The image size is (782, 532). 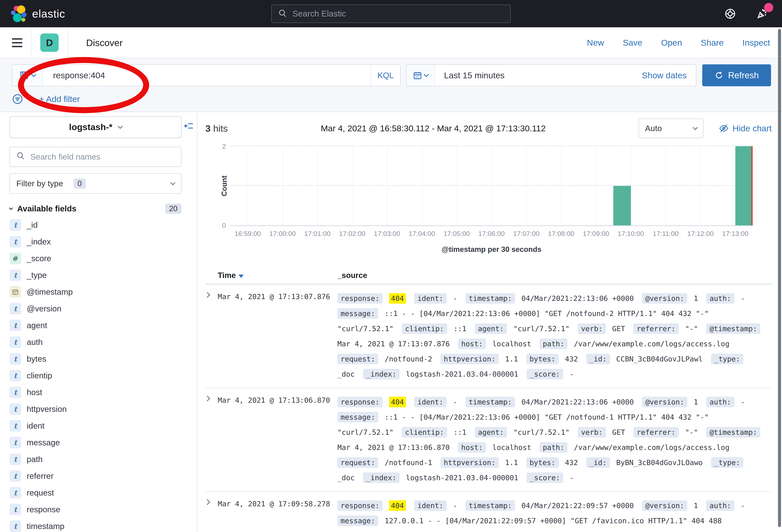 What do you see at coordinates (491, 299) in the screenshot?
I see `source-field-badge: timestamp:` at bounding box center [491, 299].